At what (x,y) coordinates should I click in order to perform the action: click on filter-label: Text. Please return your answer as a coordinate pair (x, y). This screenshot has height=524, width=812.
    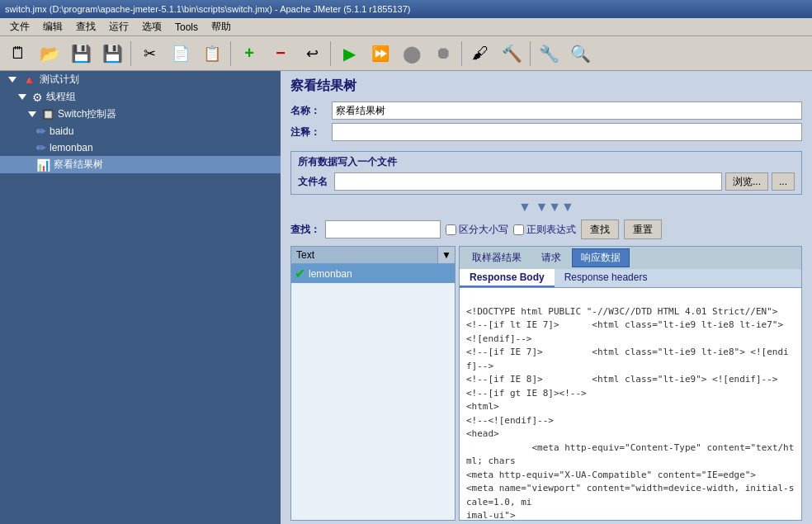
    Looking at the image, I should click on (365, 255).